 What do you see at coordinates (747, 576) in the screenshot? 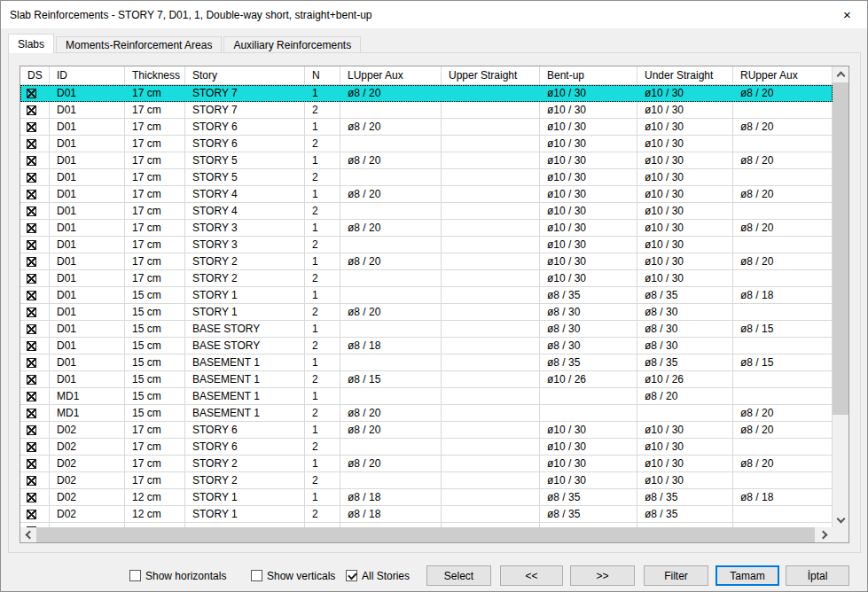
I see `tamam-button: Tamam` at bounding box center [747, 576].